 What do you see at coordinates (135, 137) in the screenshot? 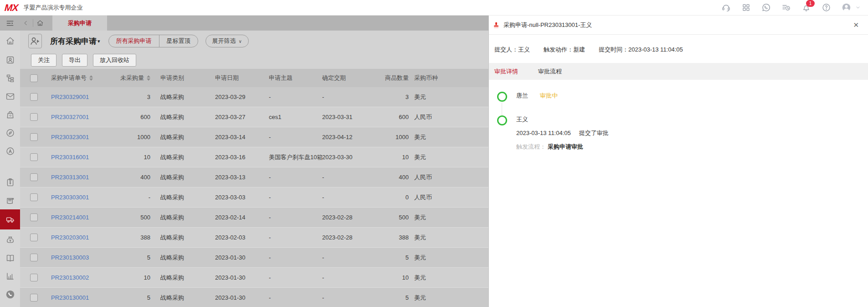
I see `table-cell: 1000` at bounding box center [135, 137].